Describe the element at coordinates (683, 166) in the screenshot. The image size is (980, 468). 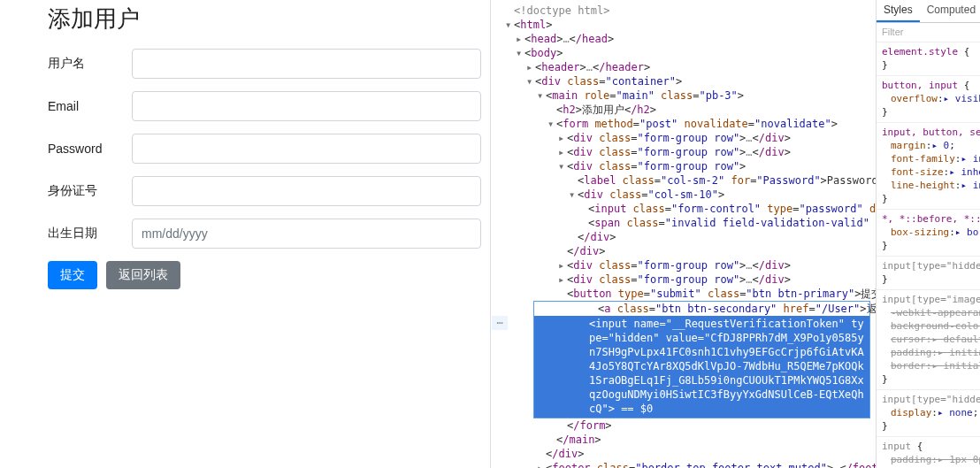
I see `dom-node: ▾<div class="form-group row">` at that location.